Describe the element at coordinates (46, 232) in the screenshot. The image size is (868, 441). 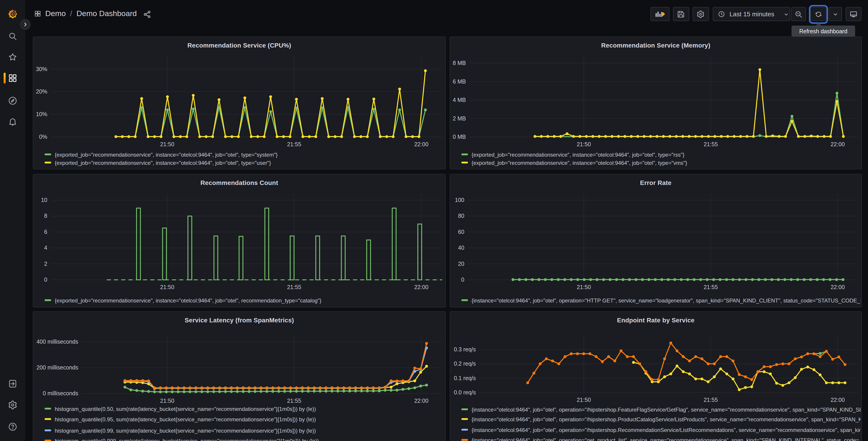
I see `svg-text: 6` at that location.